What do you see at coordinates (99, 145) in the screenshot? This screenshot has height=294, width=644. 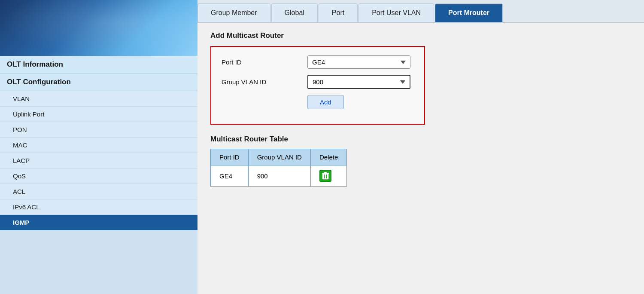 I see `sidebar-item-mac: MAC` at bounding box center [99, 145].